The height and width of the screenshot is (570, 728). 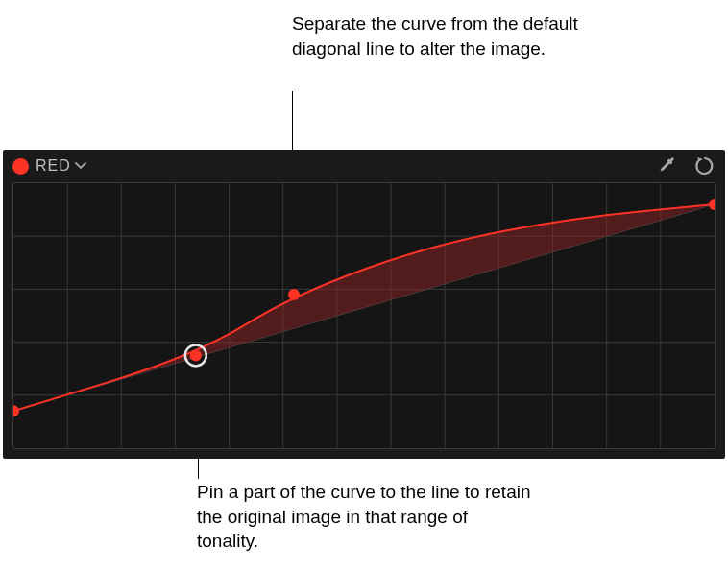 I want to click on annotation-pin: Pin a part of the curve to the line to r…, so click(x=365, y=516).